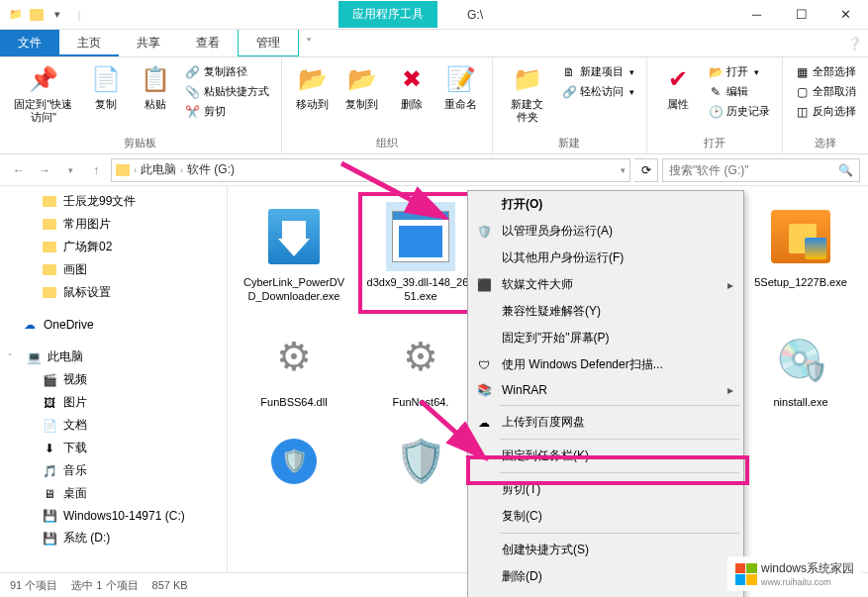  I want to click on menu-item: ☁上传到百度网盘, so click(606, 422).